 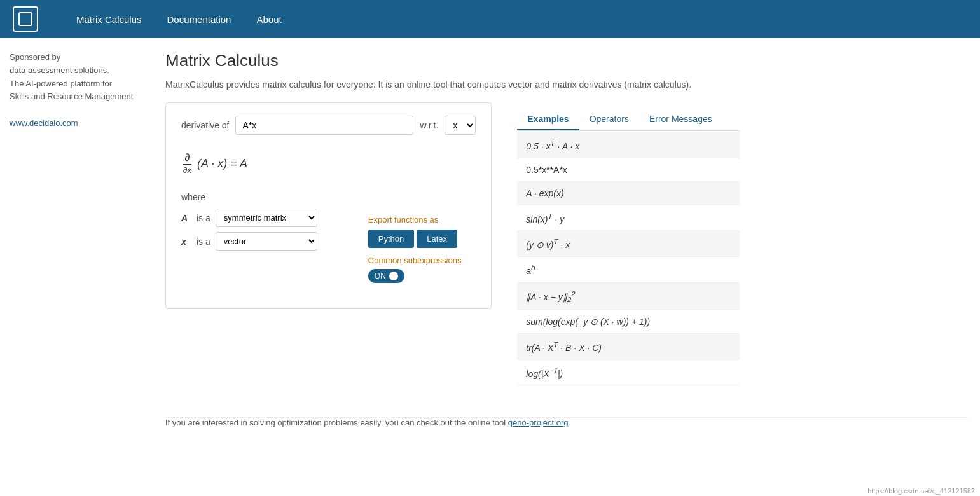 What do you see at coordinates (628, 373) in the screenshot?
I see `example-item-10: log(|X−1|)` at bounding box center [628, 373].